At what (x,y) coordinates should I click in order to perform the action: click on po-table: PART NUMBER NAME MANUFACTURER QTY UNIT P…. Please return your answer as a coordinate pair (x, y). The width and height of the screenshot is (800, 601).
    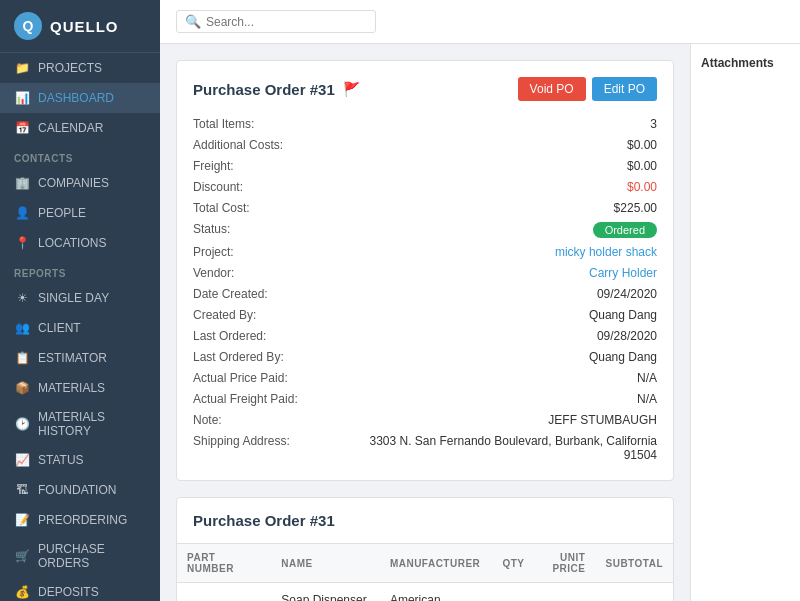
    Looking at the image, I should click on (425, 572).